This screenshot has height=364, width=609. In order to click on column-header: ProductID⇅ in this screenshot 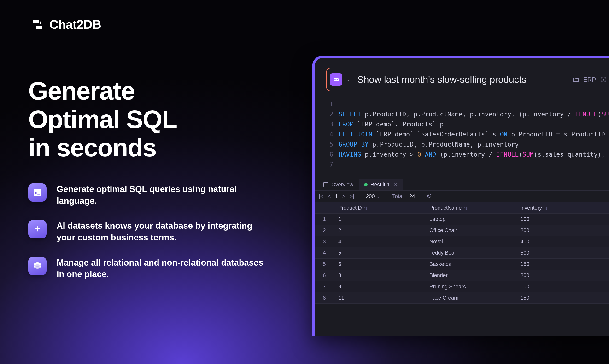, I will do `click(380, 208)`.